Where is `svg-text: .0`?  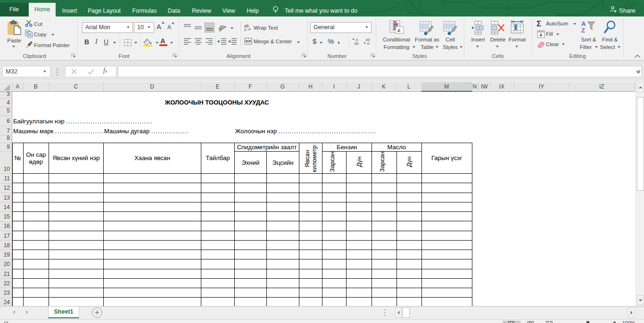 svg-text: .0 is located at coordinates (368, 43).